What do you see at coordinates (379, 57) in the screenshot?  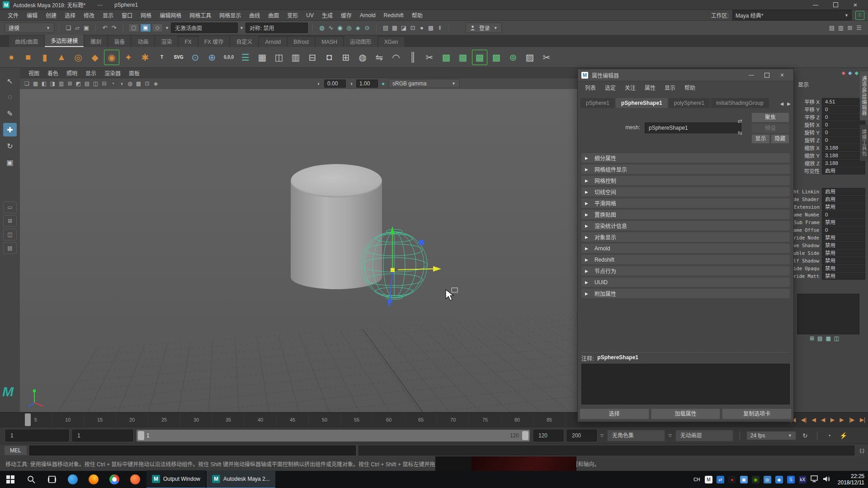 I see `mirror-icon: ⇋` at bounding box center [379, 57].